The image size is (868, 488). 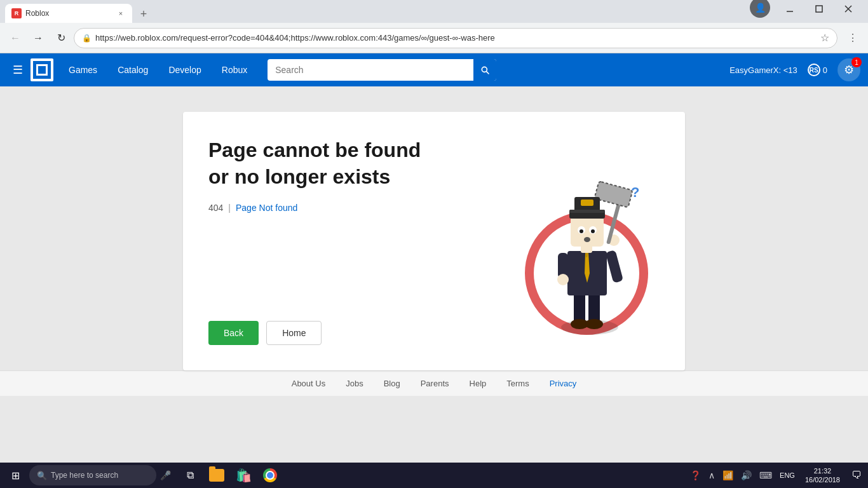 I want to click on task-view-button: ⧉, so click(x=190, y=475).